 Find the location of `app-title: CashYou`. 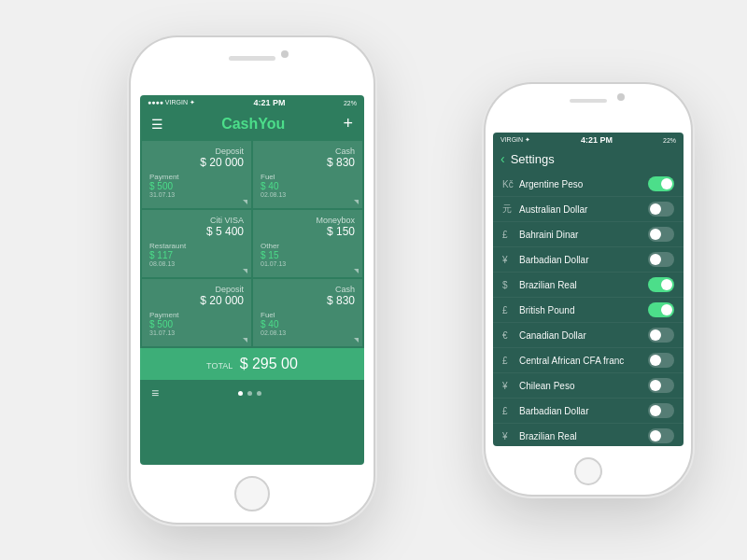

app-title: CashYou is located at coordinates (253, 124).